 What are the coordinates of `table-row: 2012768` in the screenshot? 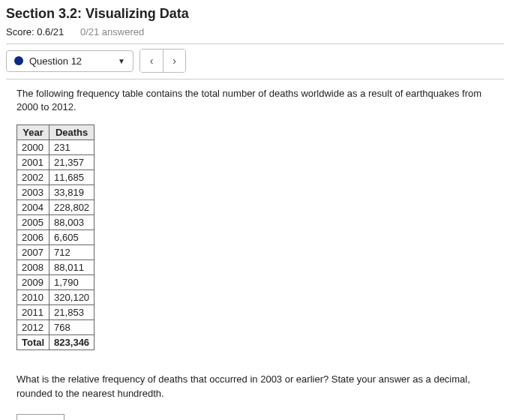 It's located at (56, 328).